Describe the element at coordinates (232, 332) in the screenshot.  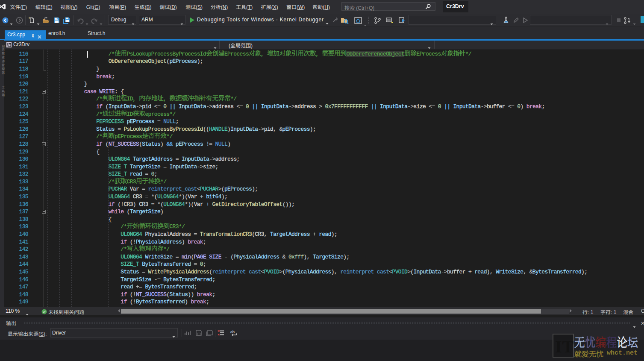
I see `svg-text: ab` at that location.